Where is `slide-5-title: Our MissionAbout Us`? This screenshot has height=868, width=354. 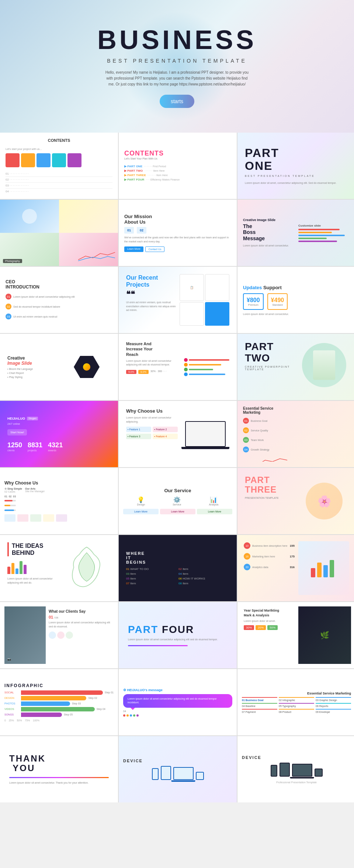
slide-5-title: Our MissionAbout Us is located at coordinates (138, 219).